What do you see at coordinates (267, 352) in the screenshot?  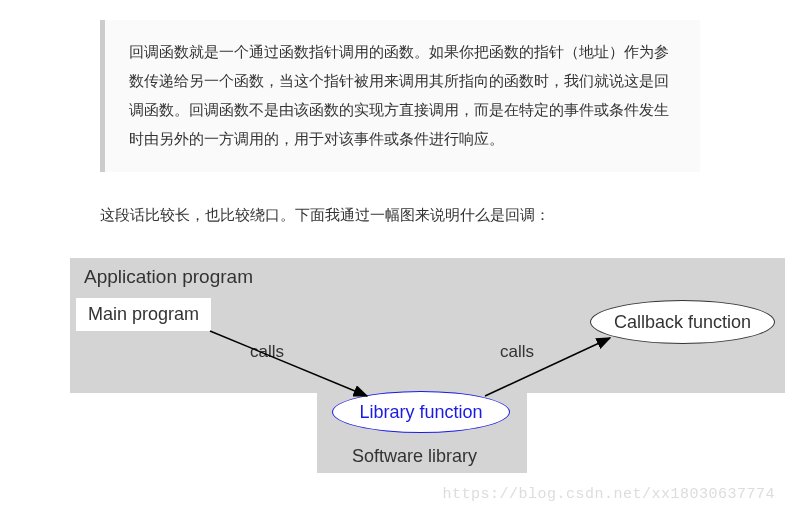 I see `calls-label-left: calls` at bounding box center [267, 352].